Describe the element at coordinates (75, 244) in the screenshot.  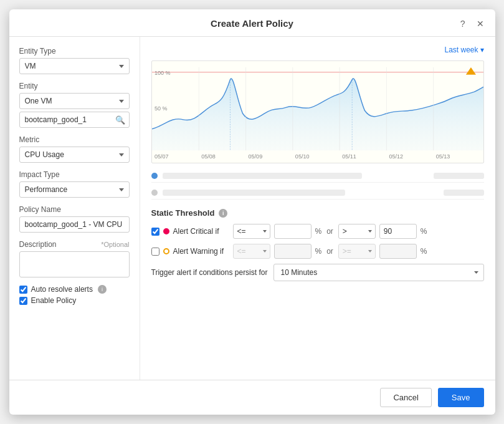
I see `description-label-row: Description *Optional` at that location.